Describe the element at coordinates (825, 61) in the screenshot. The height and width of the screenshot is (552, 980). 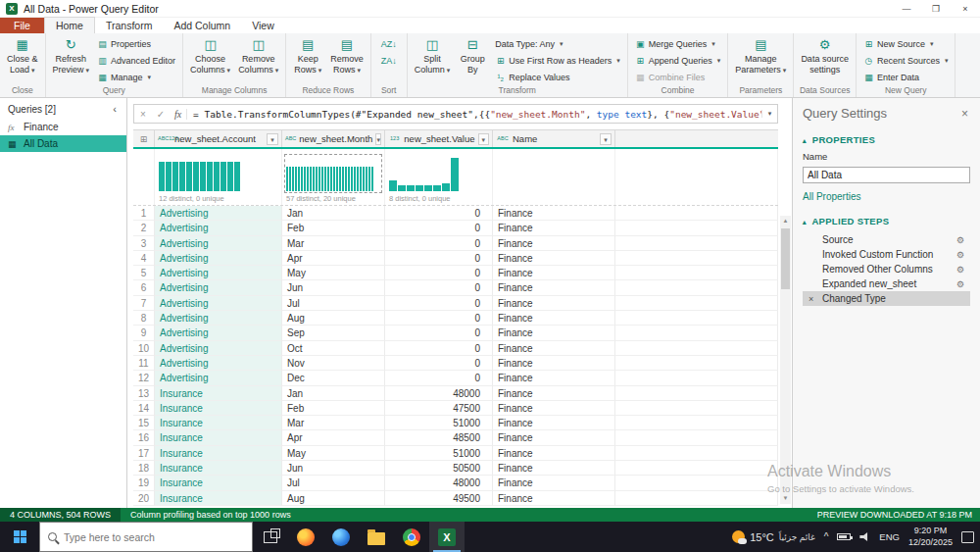
I see `data-source-settings-button: ⚙ Data source settings` at that location.